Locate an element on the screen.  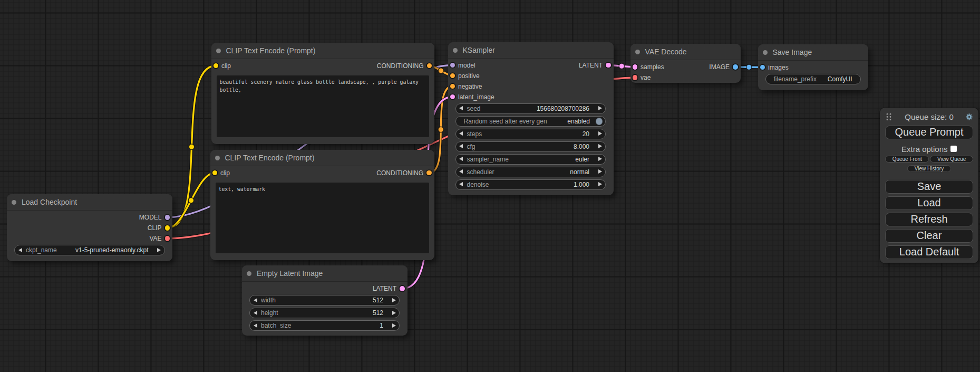
input-slot-model: model is located at coordinates (489, 65).